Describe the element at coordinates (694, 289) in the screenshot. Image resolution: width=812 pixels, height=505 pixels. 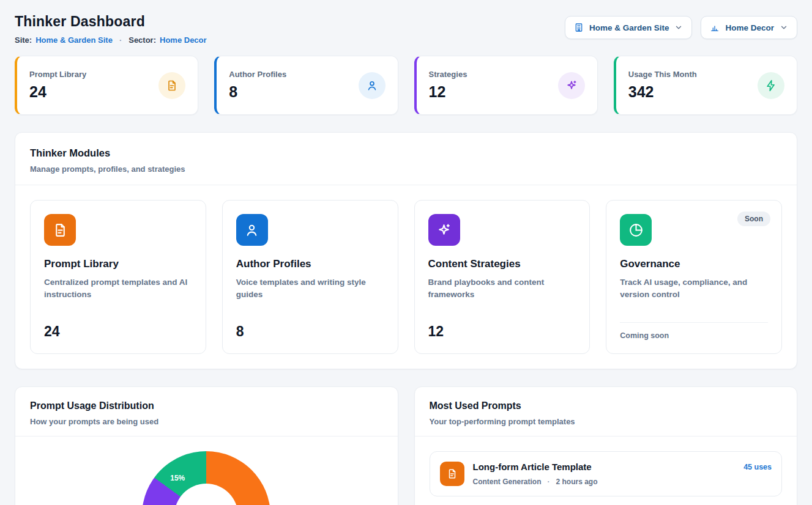
I see `module-description: Track AI usage, compliance, and version …` at that location.